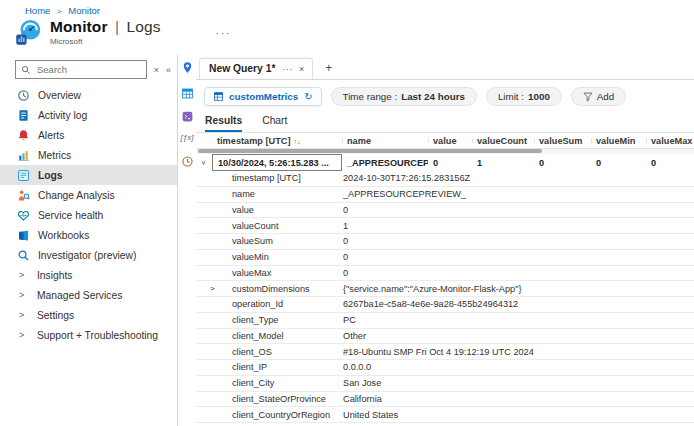  I want to click on result-cell-valuecount: 1, so click(503, 163).